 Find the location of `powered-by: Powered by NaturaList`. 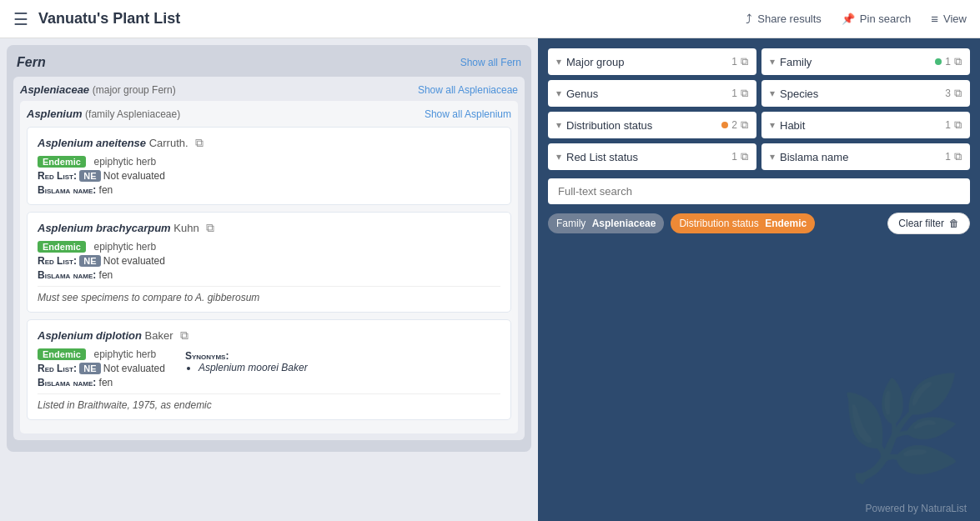

powered-by: Powered by NaturaList is located at coordinates (916, 508).